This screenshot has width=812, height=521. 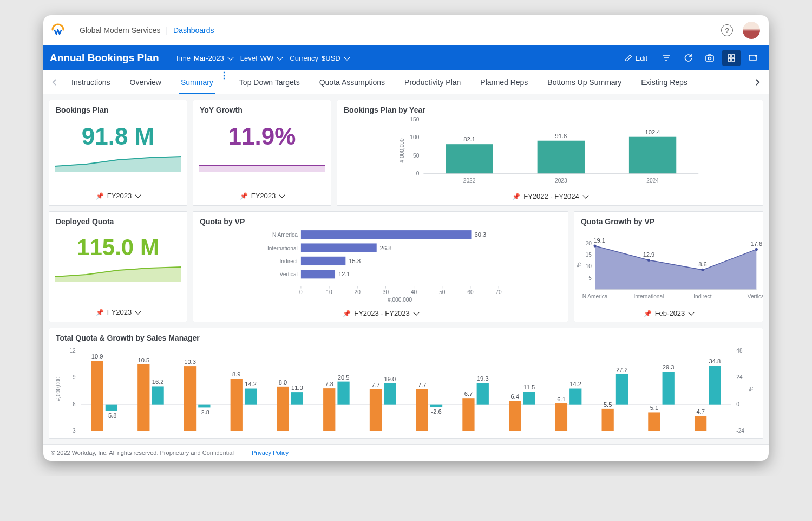 I want to click on svg-text: 102.4, so click(x=653, y=132).